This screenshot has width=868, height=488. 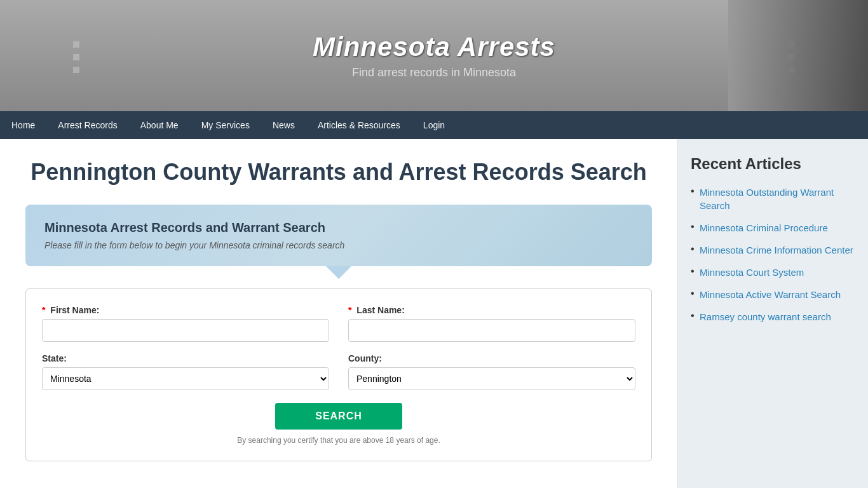 I want to click on required-star-last: *, so click(x=349, y=310).